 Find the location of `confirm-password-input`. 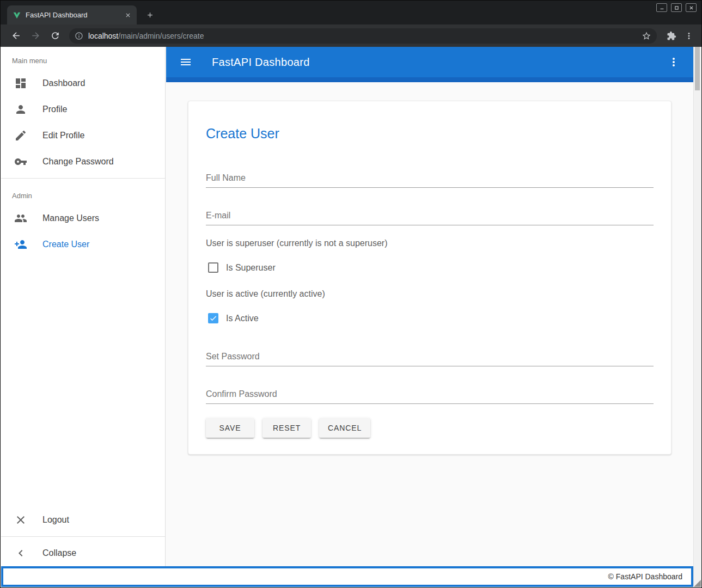

confirm-password-input is located at coordinates (430, 395).